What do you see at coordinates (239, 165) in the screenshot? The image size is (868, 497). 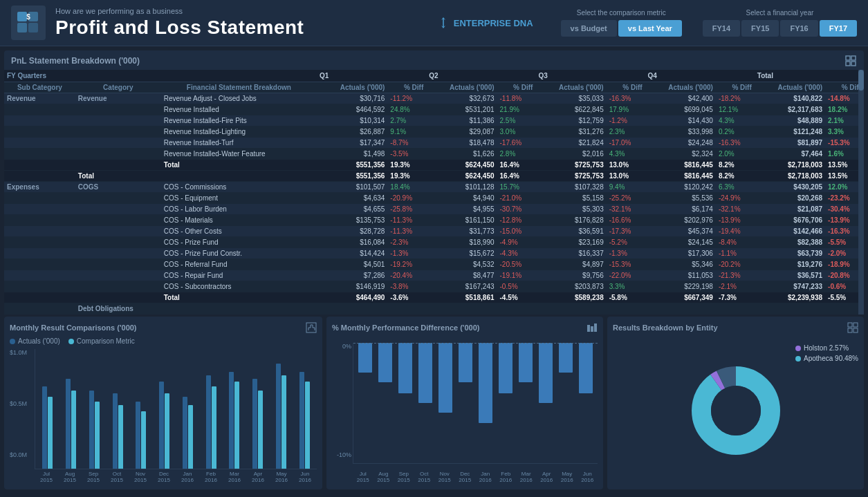 I see `cell-item: Total` at bounding box center [239, 165].